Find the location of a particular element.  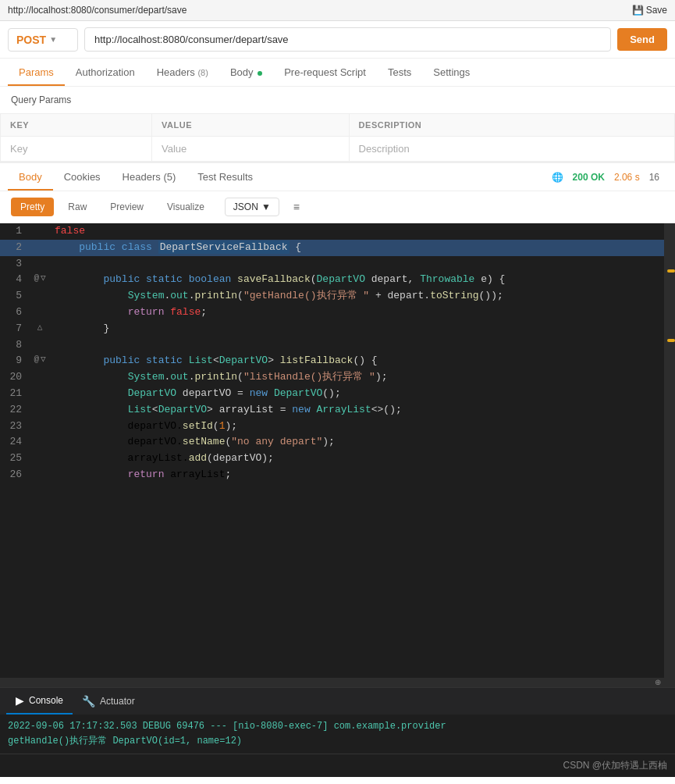

code-line-10: 20 System.out.println("listHandle()执行异常 … is located at coordinates (337, 378).